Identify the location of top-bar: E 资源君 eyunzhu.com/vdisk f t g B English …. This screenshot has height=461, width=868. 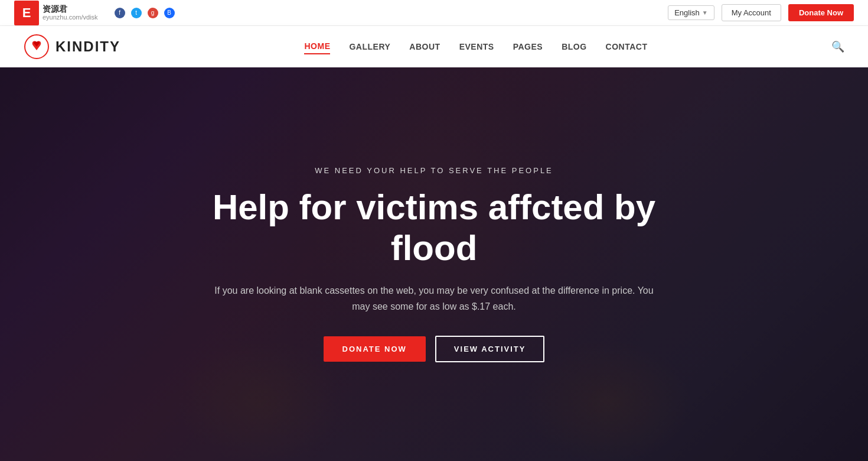
(434, 13).